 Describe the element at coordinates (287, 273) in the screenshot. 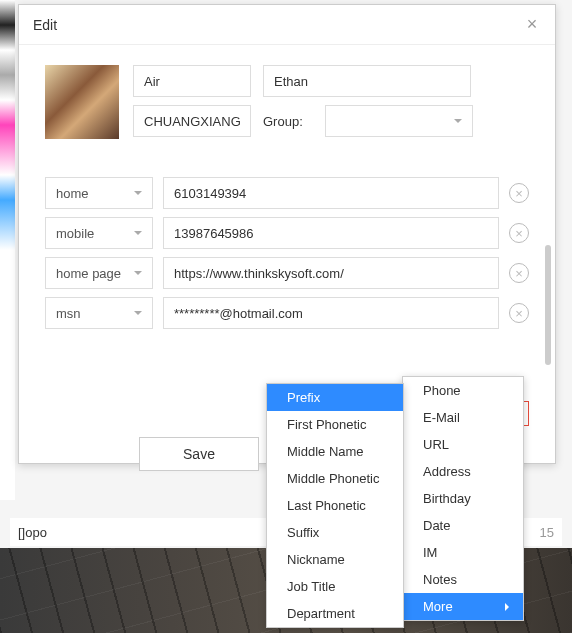

I see `field-row: home page ×` at that location.